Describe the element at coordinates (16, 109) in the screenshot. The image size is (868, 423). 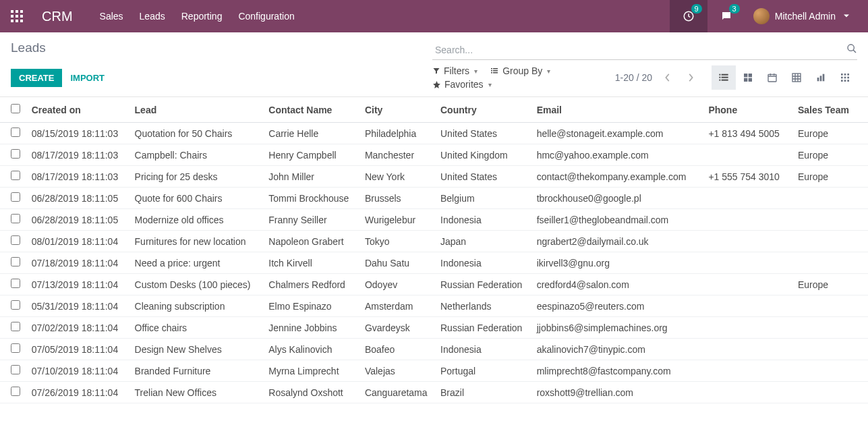
I see `select-all-checkbox` at that location.